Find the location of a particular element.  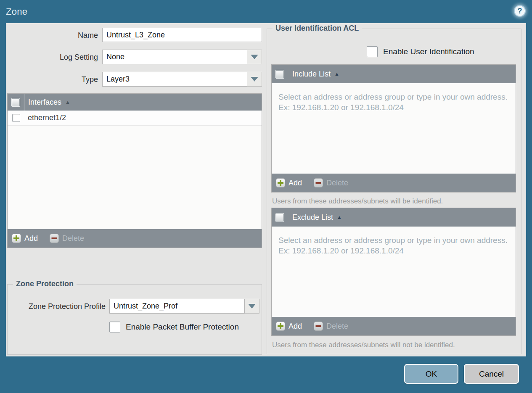

include-list-footer: Add Delete is located at coordinates (394, 183).